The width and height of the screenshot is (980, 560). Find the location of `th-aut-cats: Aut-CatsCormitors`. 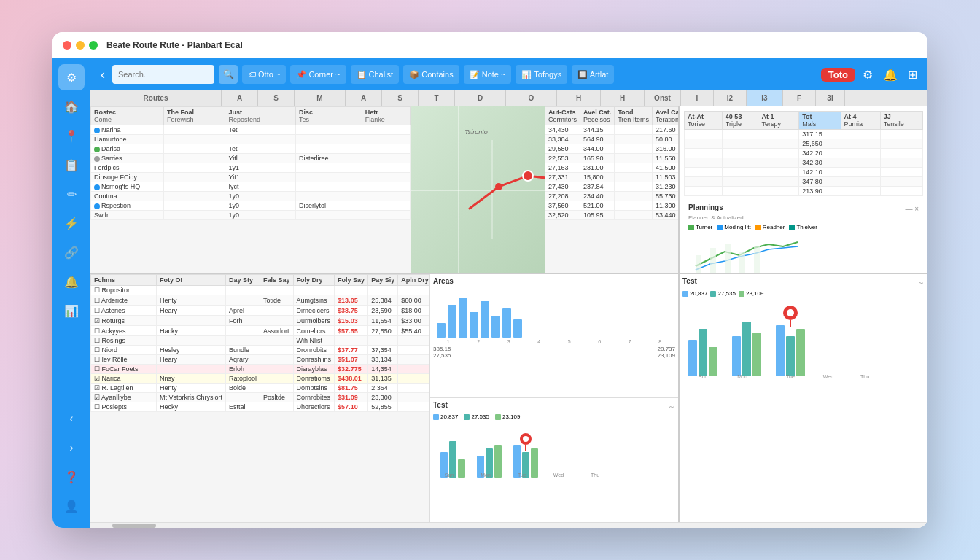

th-aut-cats: Aut-CatsCormitors is located at coordinates (563, 117).